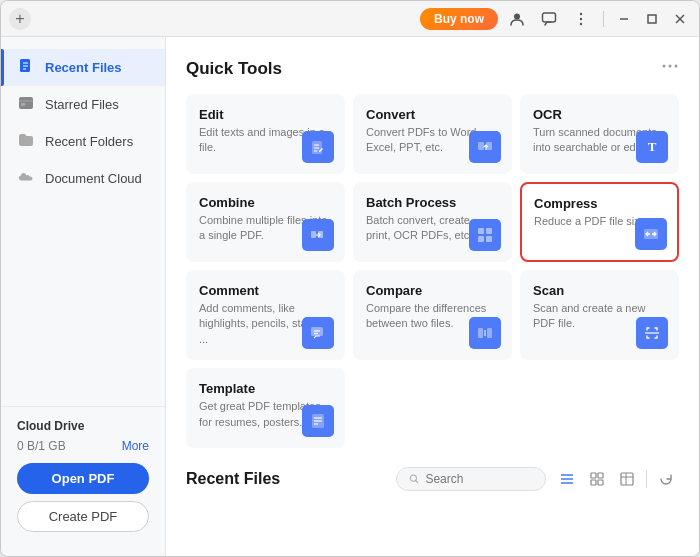 The width and height of the screenshot is (700, 557). What do you see at coordinates (266, 315) in the screenshot?
I see `tool-card-comment: Comment Add comments, like highlights, p…` at bounding box center [266, 315].